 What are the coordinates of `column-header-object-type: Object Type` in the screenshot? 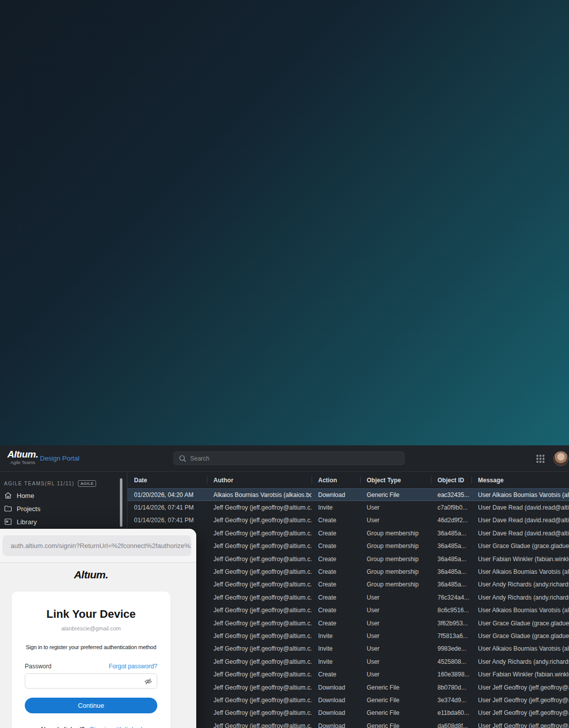 It's located at (396, 480).